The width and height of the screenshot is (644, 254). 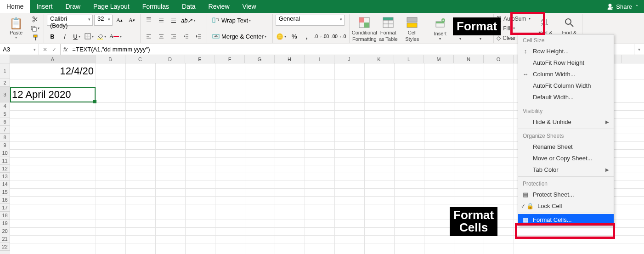 I want to click on col-header-J: J, so click(x=349, y=59).